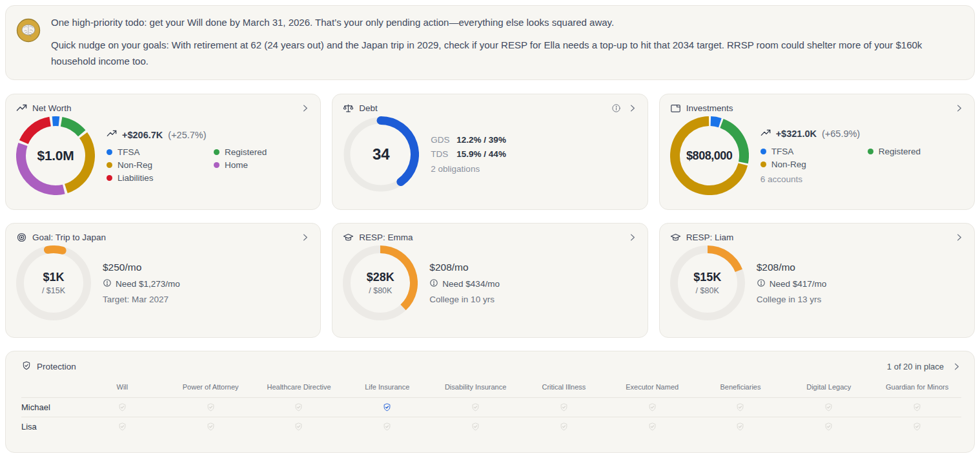 This screenshot has width=980, height=458. Describe the element at coordinates (489, 152) in the screenshot. I see `debt-card: Debt 34 GDS 12.2% / 39% TDS` at that location.